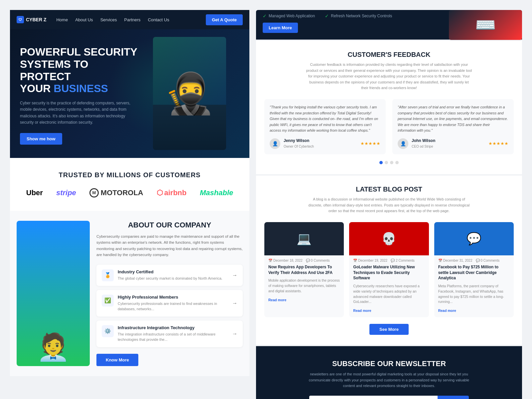  What do you see at coordinates (488, 261) in the screenshot?
I see `blog-comments-3: 💬 0 Comments` at bounding box center [488, 261].